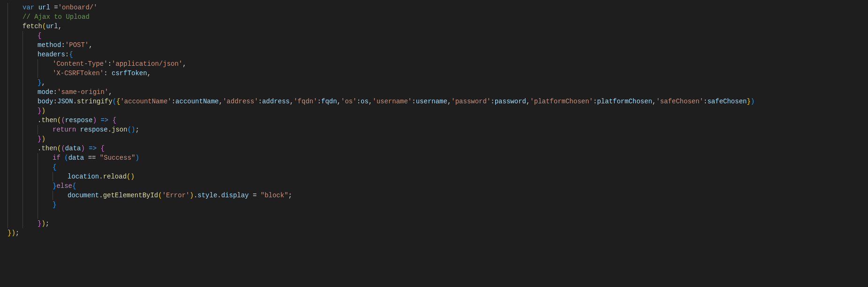 The width and height of the screenshot is (868, 287). Describe the element at coordinates (64, 186) in the screenshot. I see `code-content: }else{` at that location.